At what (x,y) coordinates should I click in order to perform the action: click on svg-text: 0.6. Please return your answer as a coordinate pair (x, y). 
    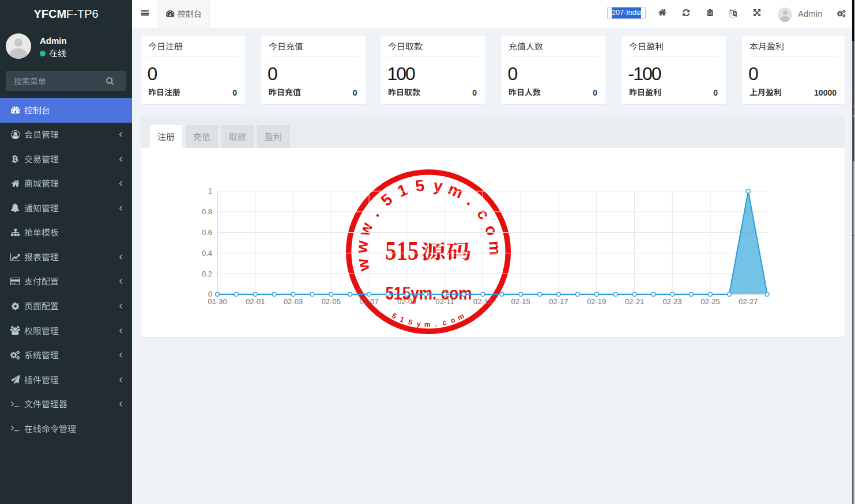
    Looking at the image, I should click on (207, 233).